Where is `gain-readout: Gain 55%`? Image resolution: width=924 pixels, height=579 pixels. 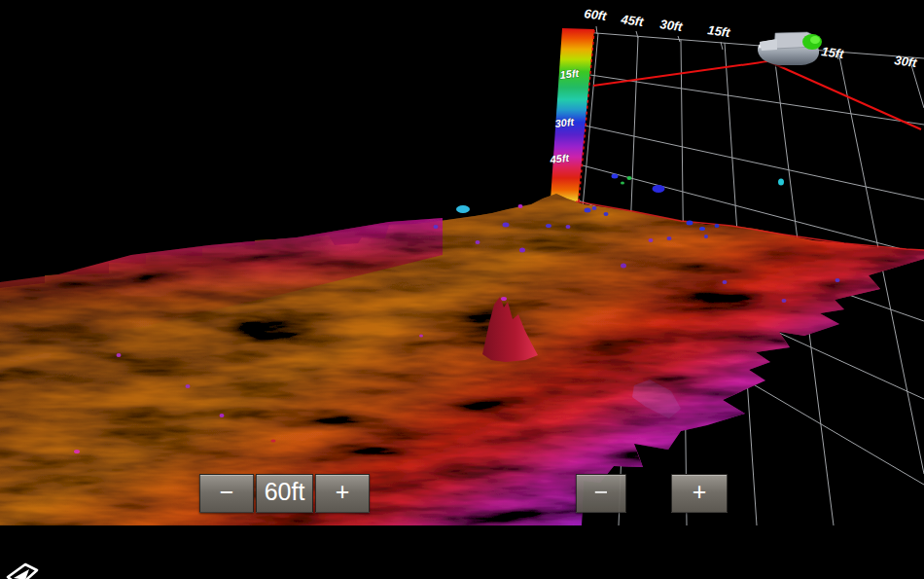 gain-readout: Gain 55% is located at coordinates (462, 543).